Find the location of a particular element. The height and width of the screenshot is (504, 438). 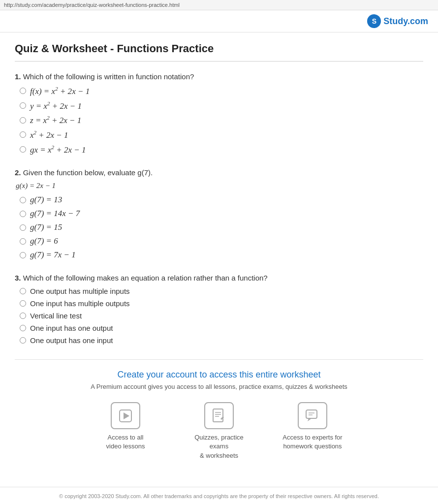

q3-option-d: One input has one output is located at coordinates (221, 328).